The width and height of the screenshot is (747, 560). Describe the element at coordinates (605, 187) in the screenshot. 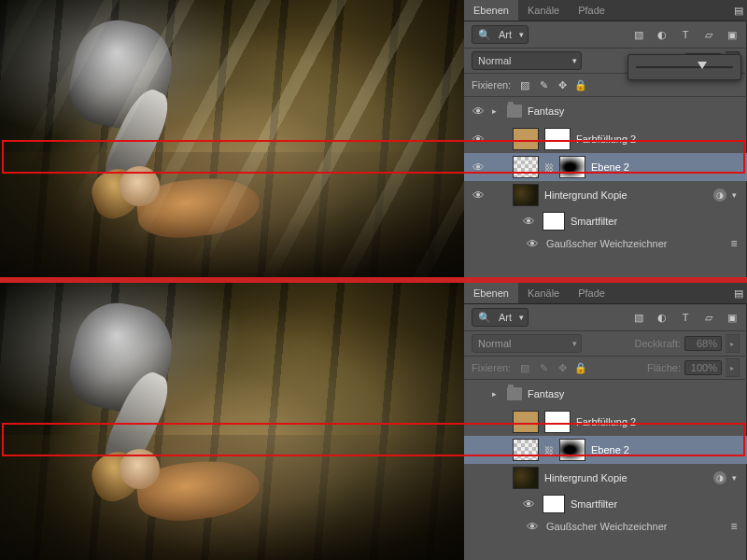

I see `layer-list: 👁 ▸ Fantasy 👁 Farbfüllung 2 👁 ⛓` at that location.